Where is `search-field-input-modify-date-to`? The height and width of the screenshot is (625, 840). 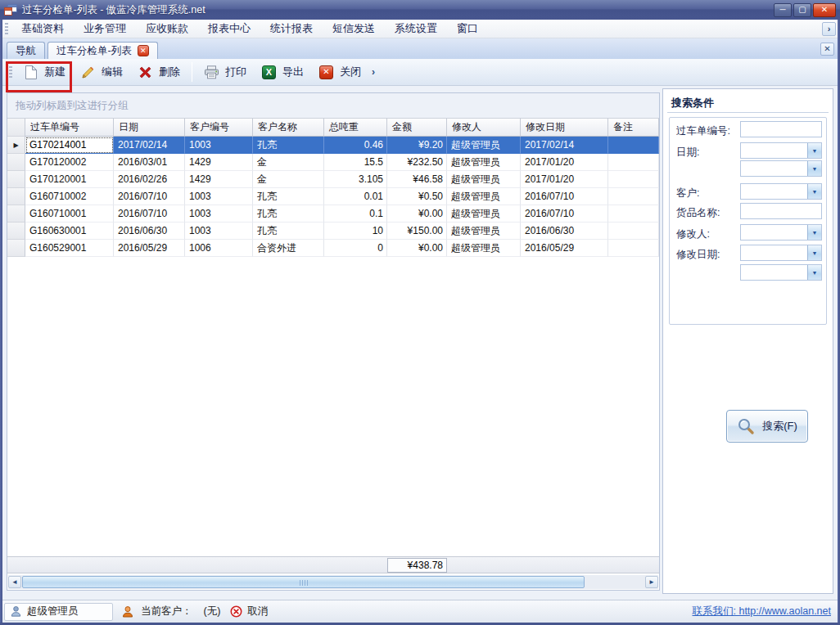
search-field-input-modify-date-to is located at coordinates (775, 272).